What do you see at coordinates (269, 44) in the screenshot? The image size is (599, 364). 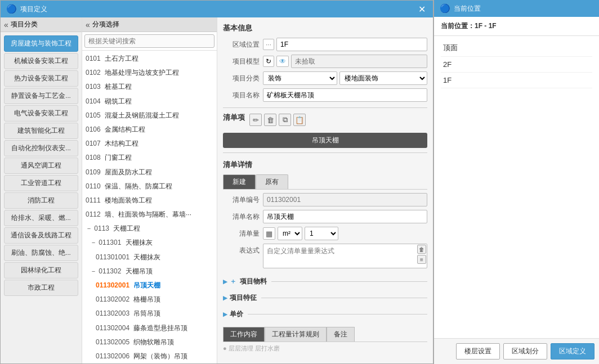 I see `area-dots: ···` at bounding box center [269, 44].